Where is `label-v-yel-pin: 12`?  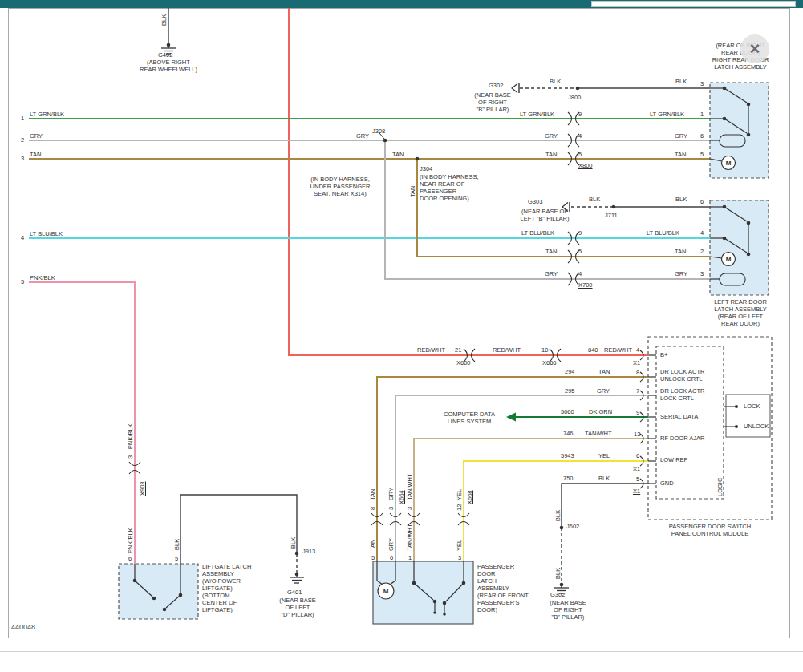
label-v-yel-pin: 12 is located at coordinates (459, 508).